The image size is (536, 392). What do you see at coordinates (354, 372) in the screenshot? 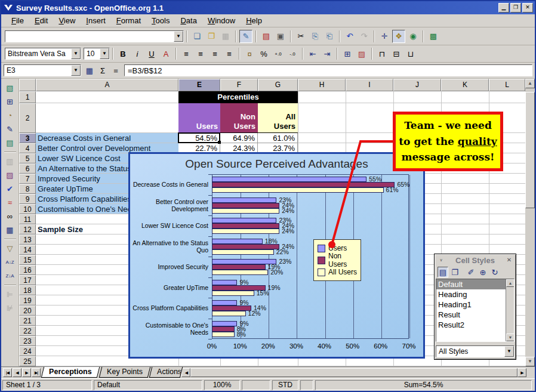
I see `scrollbar-thumb` at bounding box center [354, 372].